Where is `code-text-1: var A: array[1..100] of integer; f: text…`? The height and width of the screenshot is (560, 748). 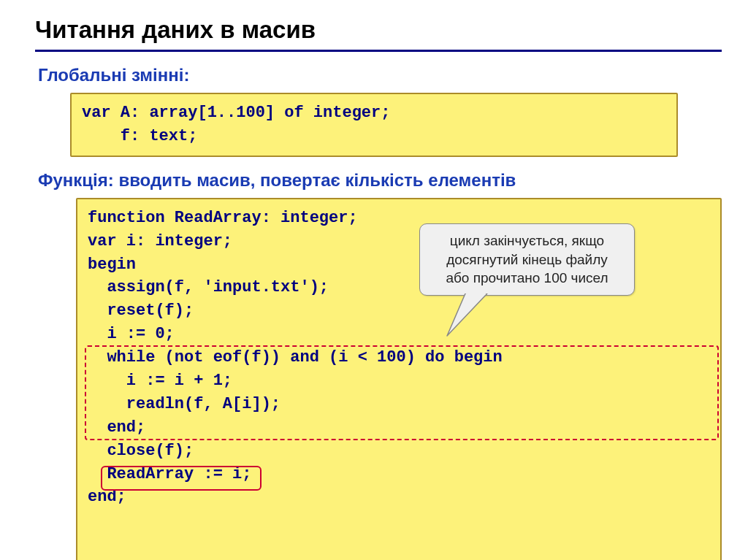 code-text-1: var A: array[1..100] of integer; f: text… is located at coordinates (236, 124).